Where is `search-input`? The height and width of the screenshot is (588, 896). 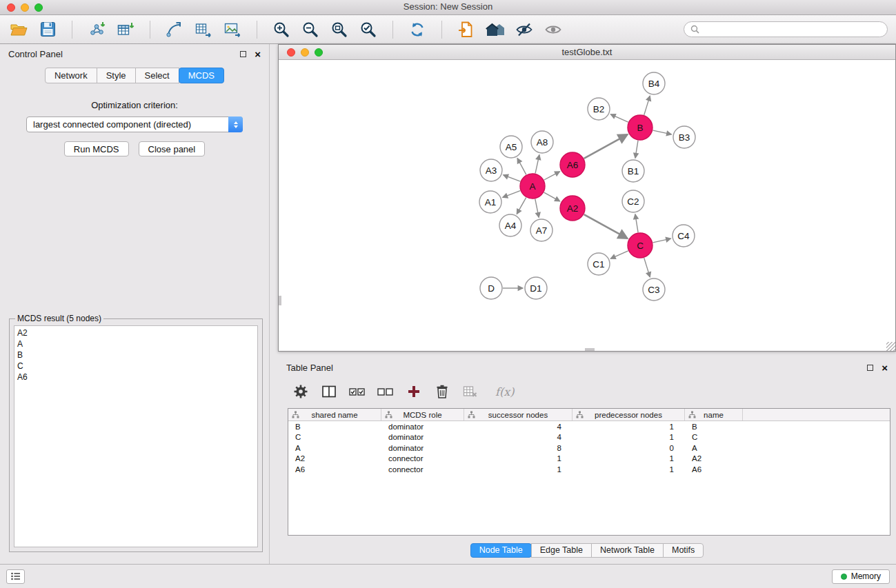
search-input is located at coordinates (792, 30).